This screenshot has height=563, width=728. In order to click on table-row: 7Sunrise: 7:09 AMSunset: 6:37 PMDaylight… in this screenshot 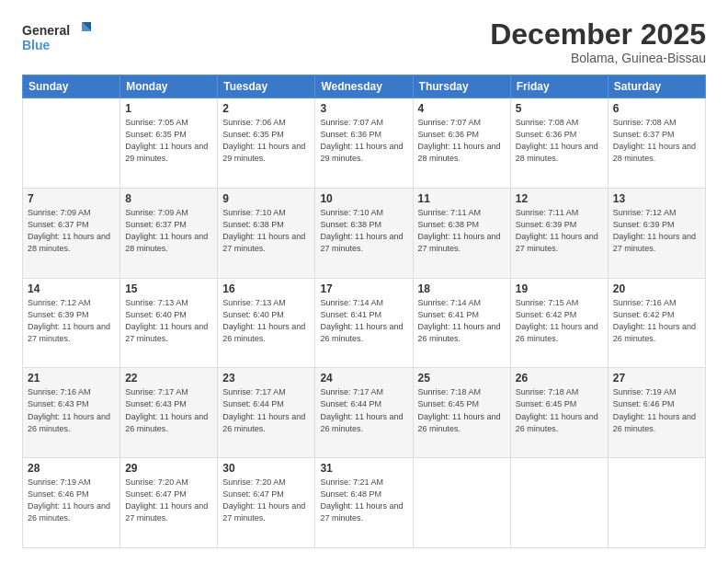, I will do `click(72, 233)`.